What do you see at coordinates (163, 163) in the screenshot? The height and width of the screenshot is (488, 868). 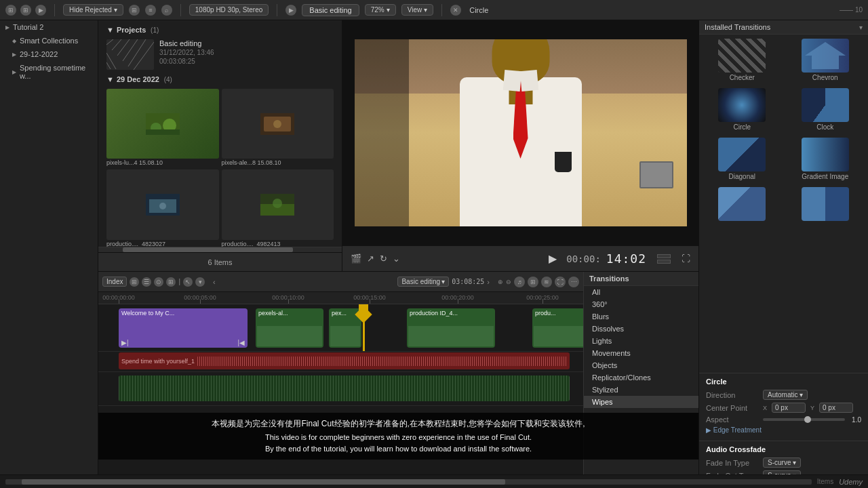 I see `clip-lu-label: pixels-lu...4 15.08.10` at bounding box center [163, 163].